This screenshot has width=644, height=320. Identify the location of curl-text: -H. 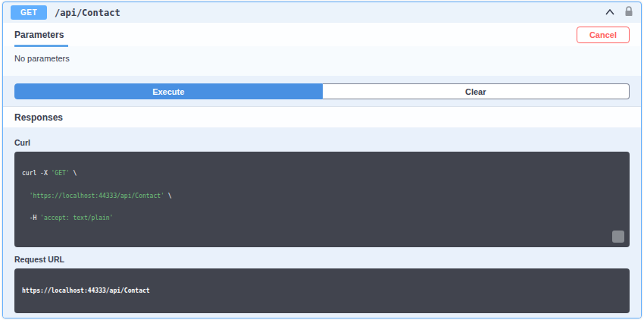
(31, 218).